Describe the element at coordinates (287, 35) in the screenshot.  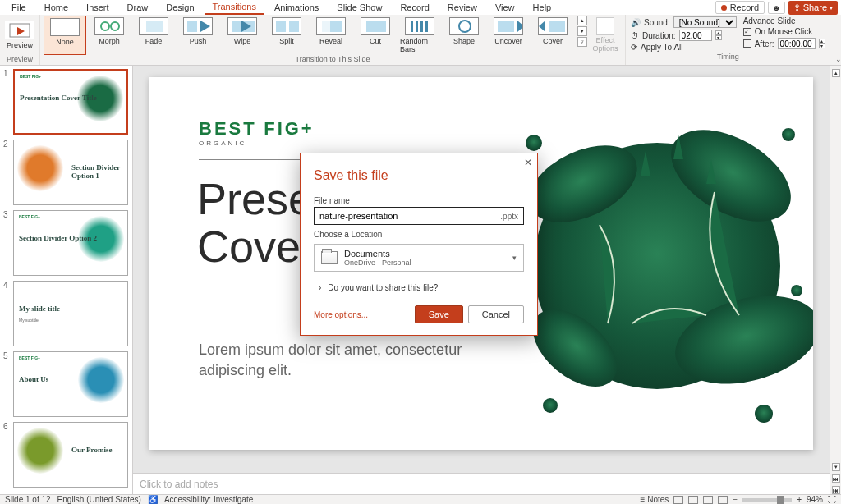
I see `transition-split: Split` at that location.